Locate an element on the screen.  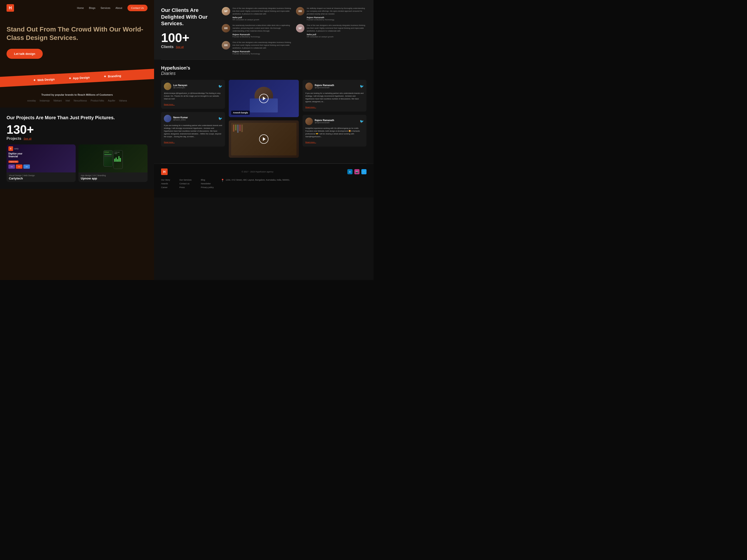
footer-contact-us: Contact us is located at coordinates (186, 184).